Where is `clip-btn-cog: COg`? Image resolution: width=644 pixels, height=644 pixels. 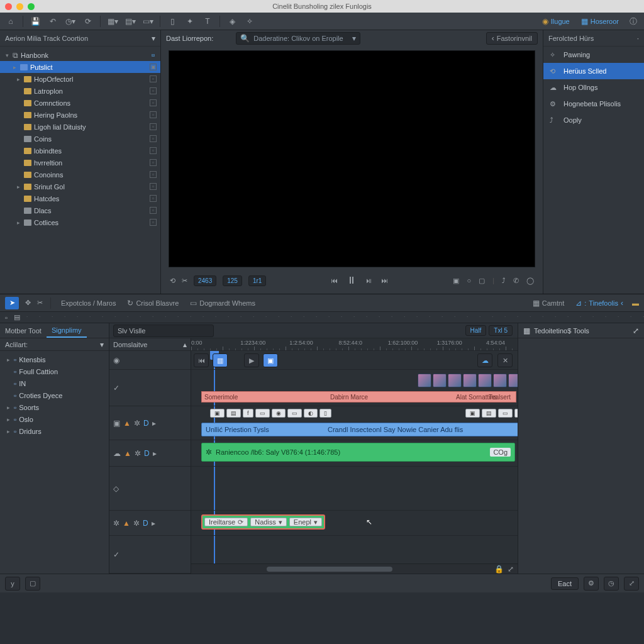
clip-btn-cog: COg is located at coordinates (501, 452).